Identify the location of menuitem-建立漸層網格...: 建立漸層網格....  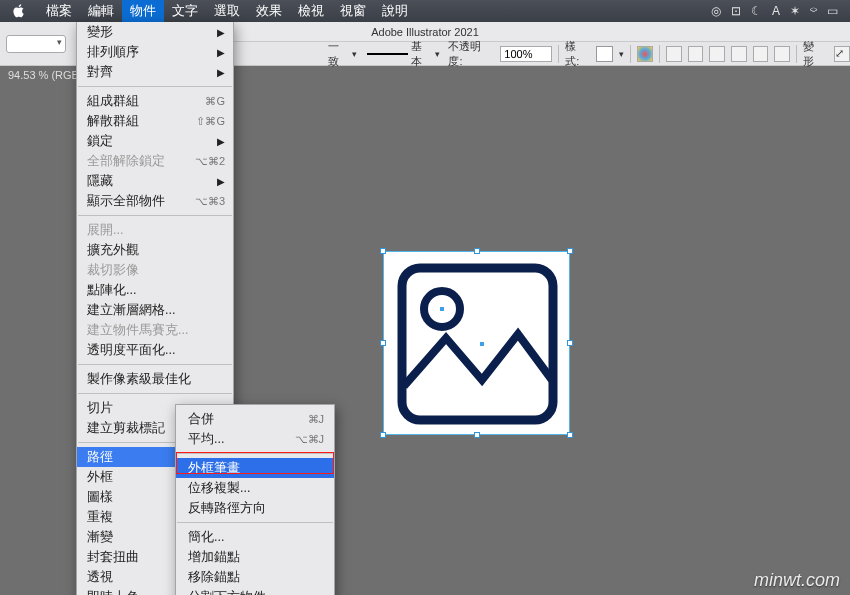
(155, 310).